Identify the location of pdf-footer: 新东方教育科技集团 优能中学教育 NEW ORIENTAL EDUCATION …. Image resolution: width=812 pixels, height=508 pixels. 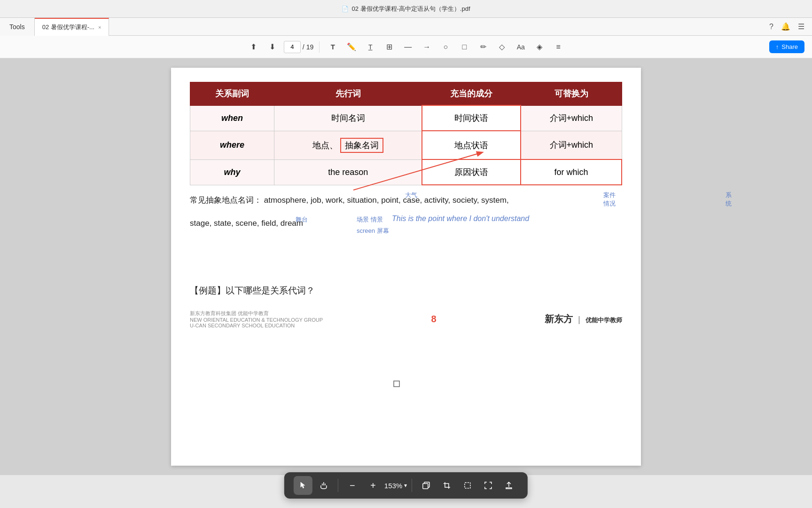
(406, 317).